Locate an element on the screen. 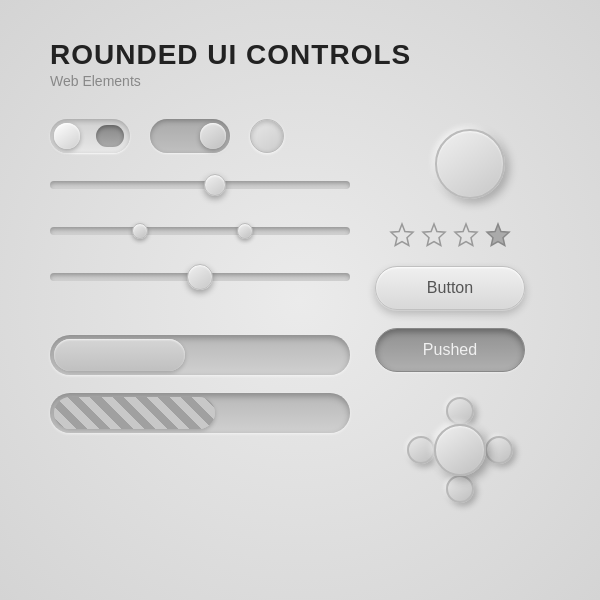 The width and height of the screenshot is (600, 600). title-section: ROUNDED UI CONTROLS Web Elements is located at coordinates (300, 64).